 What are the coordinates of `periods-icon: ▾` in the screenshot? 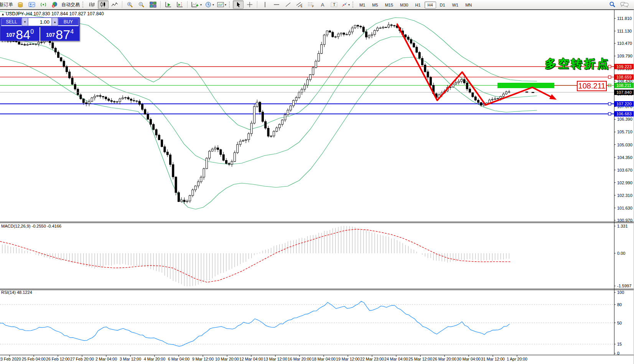 It's located at (209, 5).